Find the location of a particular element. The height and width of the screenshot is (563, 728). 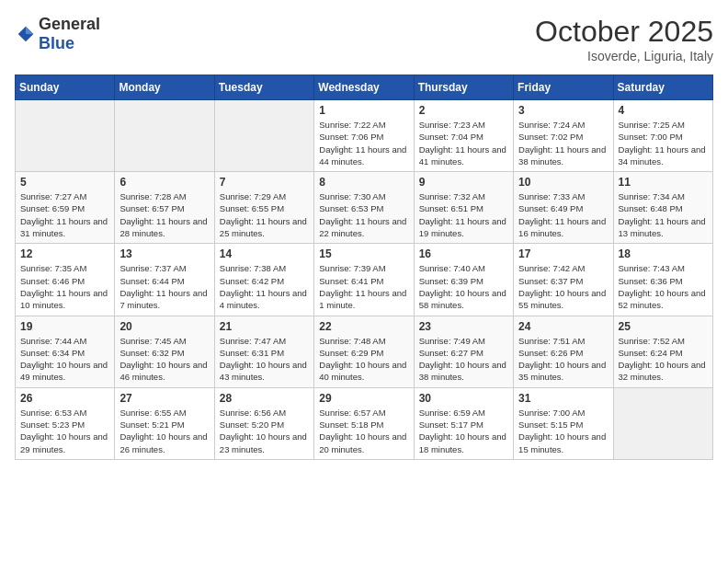

day-info: Sunrise: 7:23 AM Sunset: 7:04 PM Dayligh… is located at coordinates (463, 144).